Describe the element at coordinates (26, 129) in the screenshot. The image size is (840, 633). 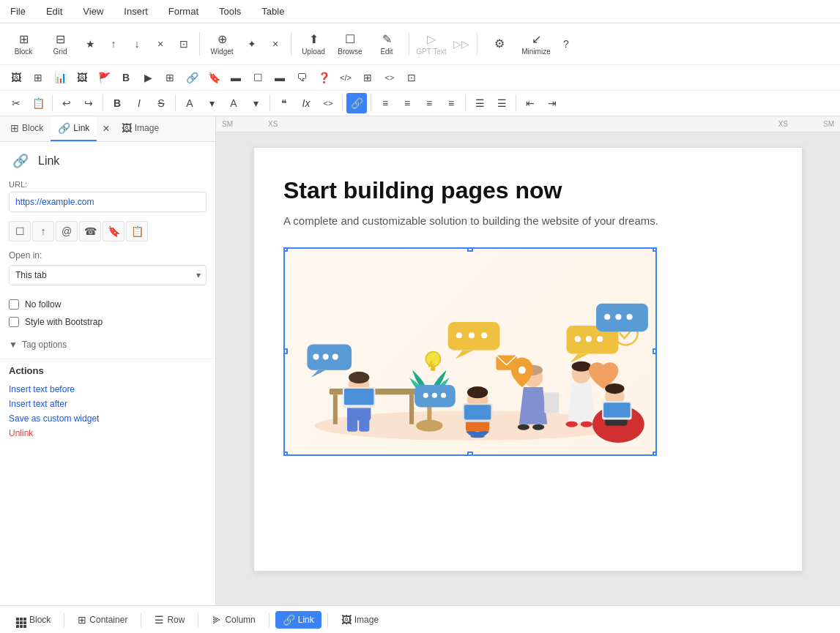
I see `tab-block: ⊞ Block` at that location.